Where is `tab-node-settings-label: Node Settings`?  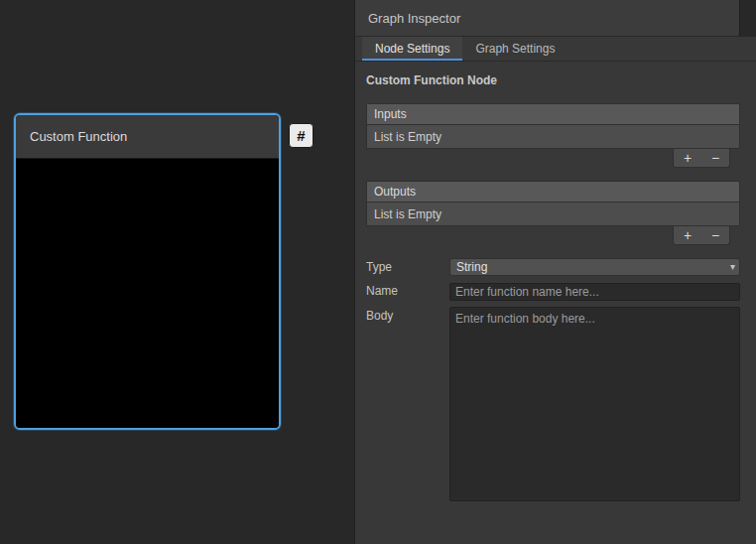
tab-node-settings-label: Node Settings is located at coordinates (413, 49).